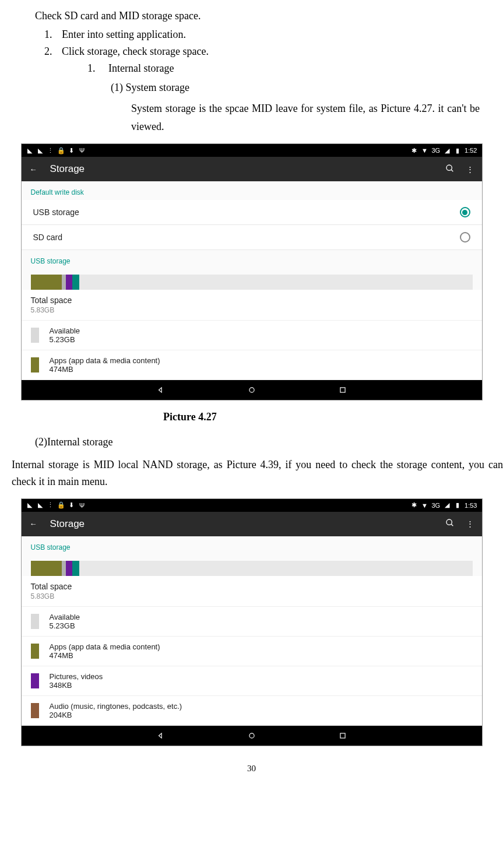  I want to click on step-2-text: Click storage, check storage space., so click(135, 51).